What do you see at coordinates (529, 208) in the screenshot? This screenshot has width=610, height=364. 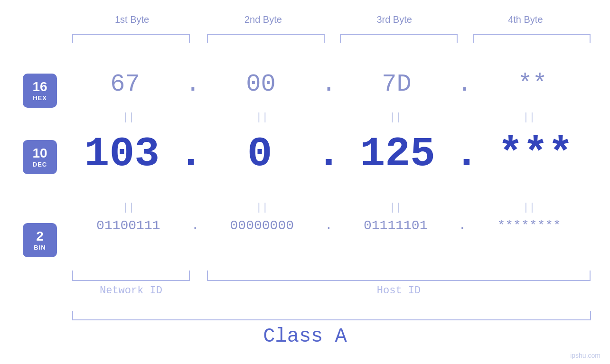 I see `eq-2-4: ||` at bounding box center [529, 208].